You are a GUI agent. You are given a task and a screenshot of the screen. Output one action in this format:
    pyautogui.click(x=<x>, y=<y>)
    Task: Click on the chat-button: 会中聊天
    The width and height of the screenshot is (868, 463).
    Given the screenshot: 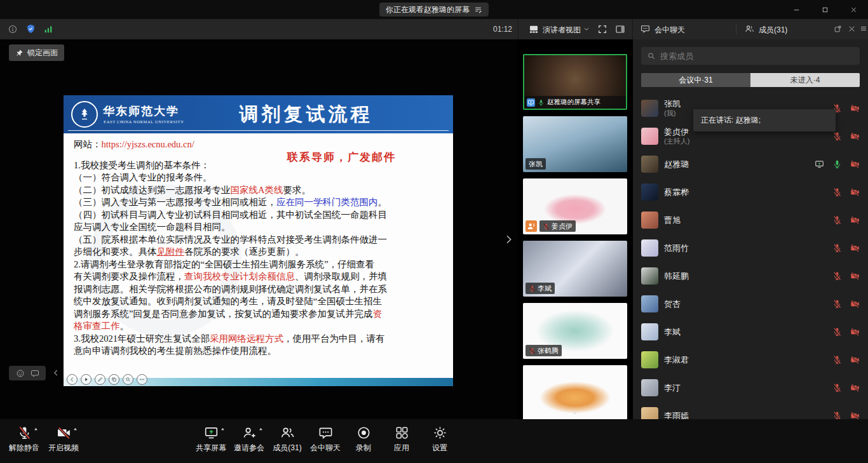 What is the action you would take?
    pyautogui.click(x=325, y=439)
    